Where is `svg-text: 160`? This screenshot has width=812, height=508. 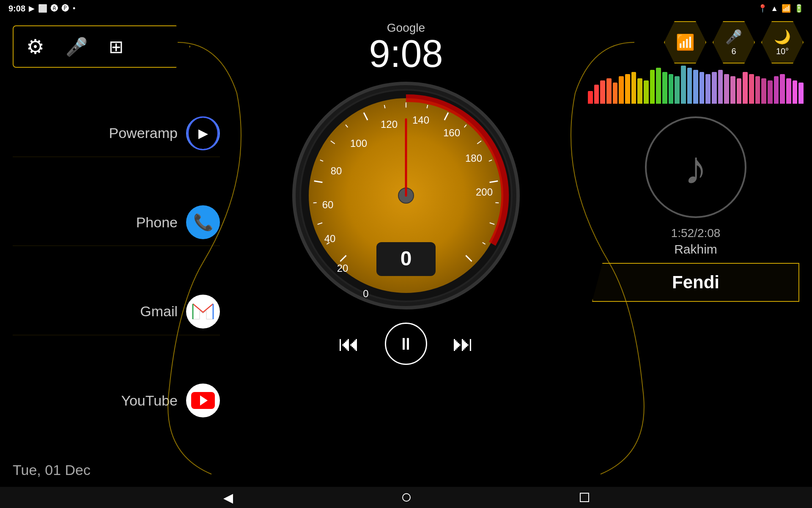 svg-text: 160 is located at coordinates (452, 133).